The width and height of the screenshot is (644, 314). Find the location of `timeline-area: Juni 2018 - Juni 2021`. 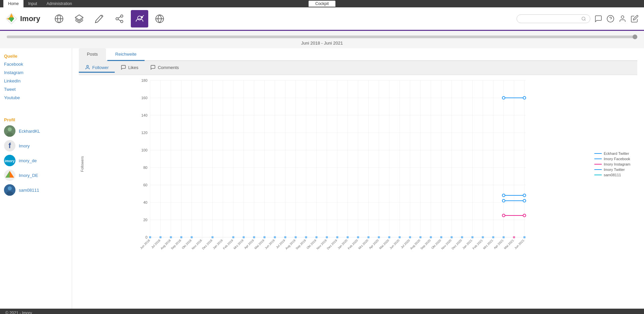

timeline-area: Juni 2018 - Juni 2021 is located at coordinates (322, 40).